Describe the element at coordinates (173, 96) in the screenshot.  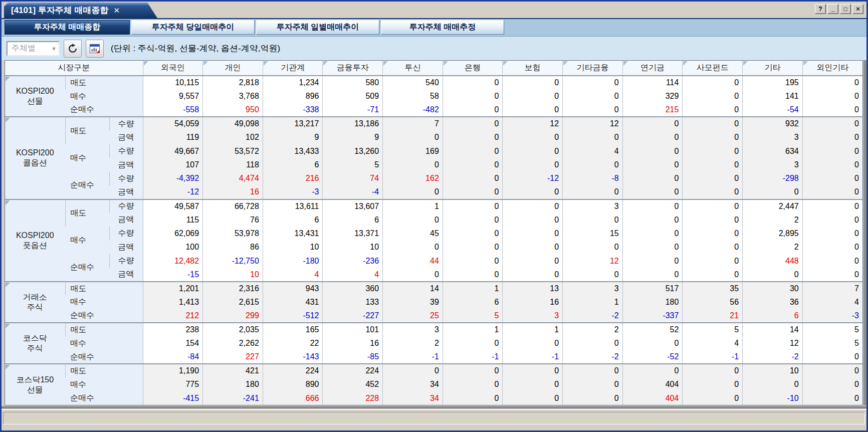
I see `value-cell: 9,557` at that location.